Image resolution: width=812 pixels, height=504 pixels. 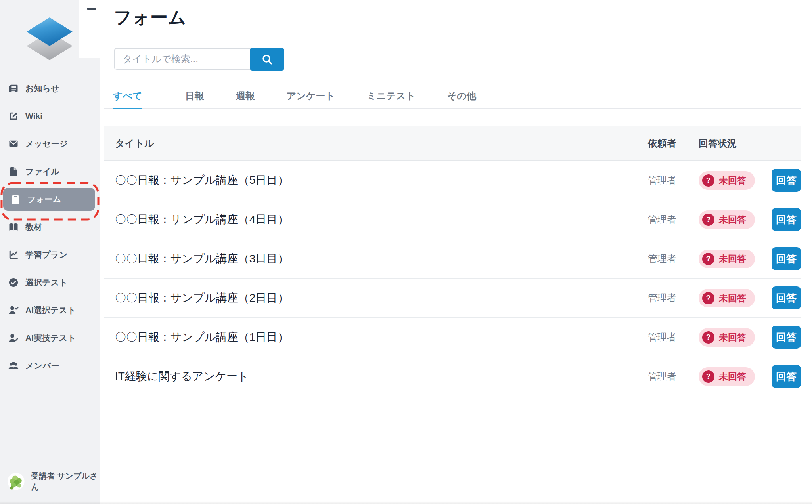 What do you see at coordinates (376, 220) in the screenshot?
I see `form-title: 〇〇日報：サンプル講座（4日目）` at bounding box center [376, 220].